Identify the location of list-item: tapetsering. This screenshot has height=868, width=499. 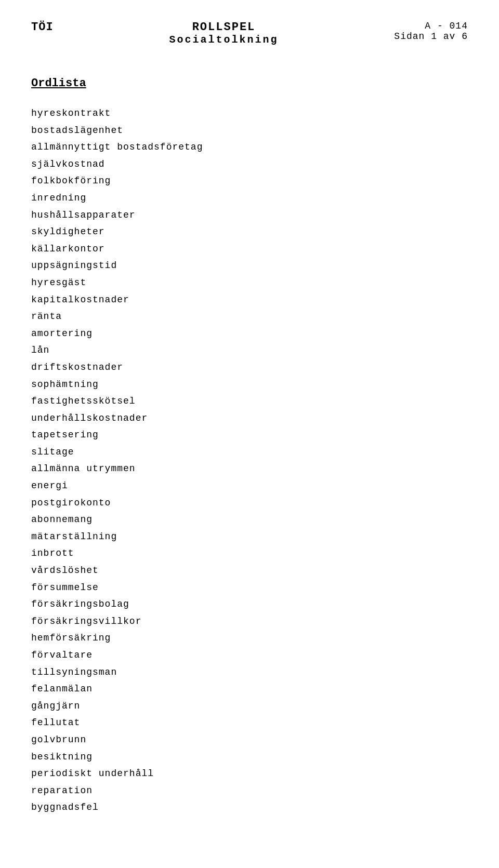
(250, 435).